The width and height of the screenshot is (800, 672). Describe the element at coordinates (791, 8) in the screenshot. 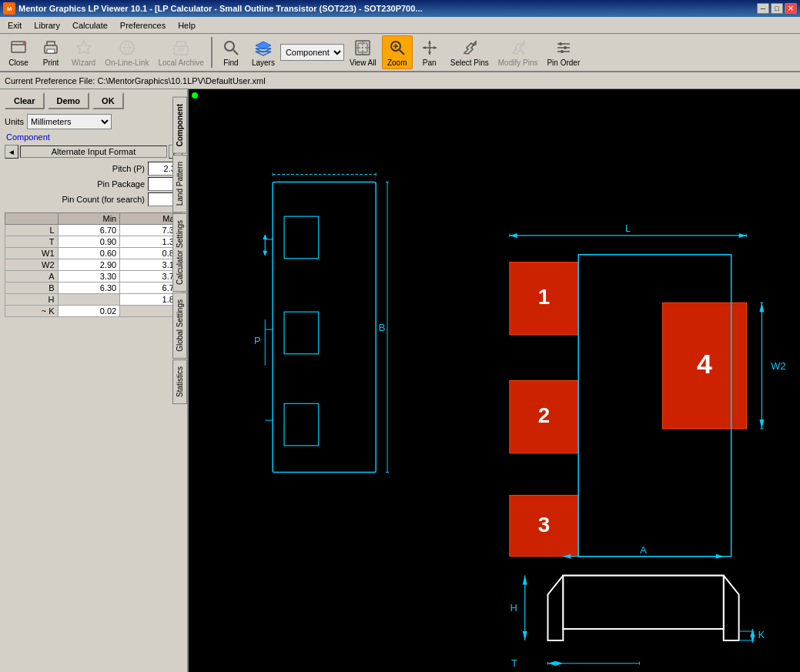

I see `close-button: ✕` at that location.